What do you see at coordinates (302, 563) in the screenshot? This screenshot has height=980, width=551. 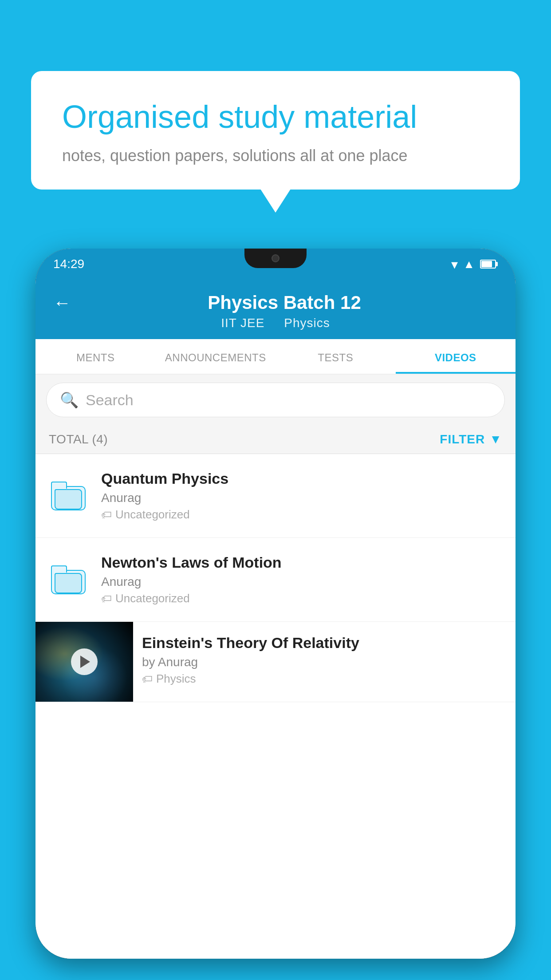 I see `item-title: Newton's Laws of Motion` at bounding box center [302, 563].